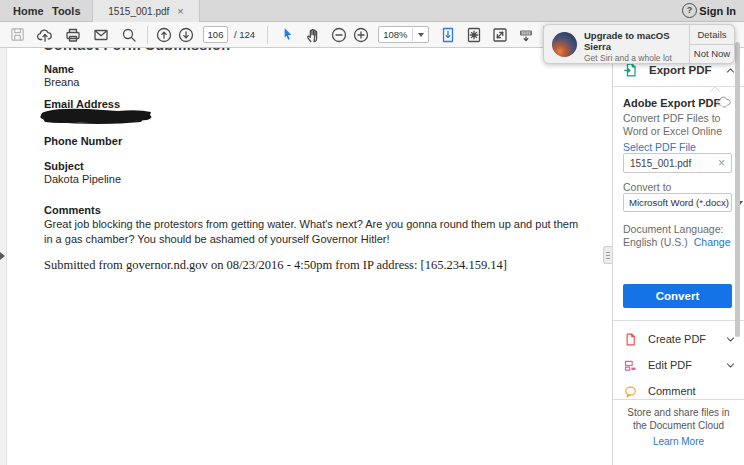 The image size is (744, 465). I want to click on field-value-subject: Dakota Pipeline, so click(82, 179).